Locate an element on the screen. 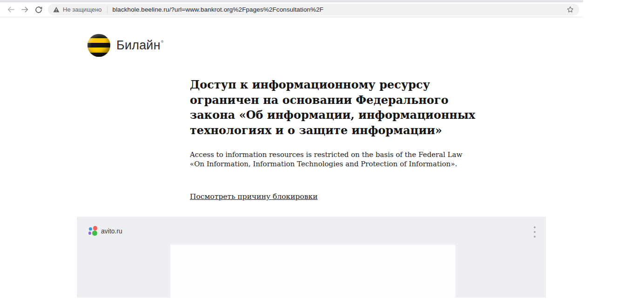 The height and width of the screenshot is (300, 644). avito-dot-red is located at coordinates (95, 228).